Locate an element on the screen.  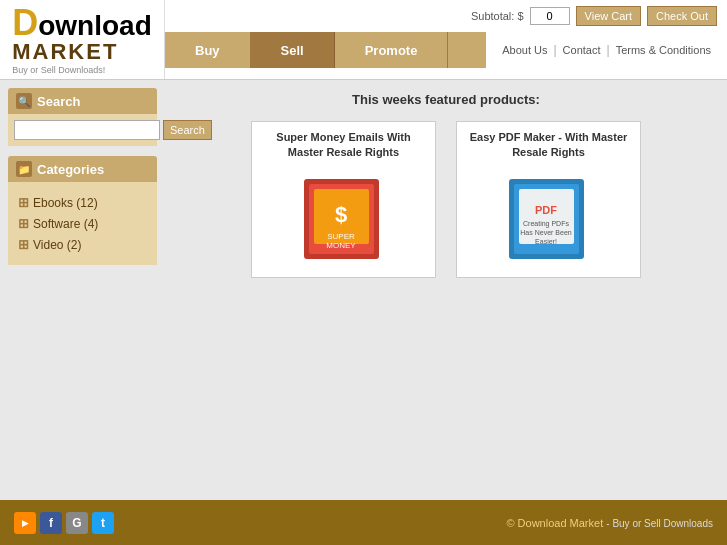
category-label: Video (2) is located at coordinates (57, 245).